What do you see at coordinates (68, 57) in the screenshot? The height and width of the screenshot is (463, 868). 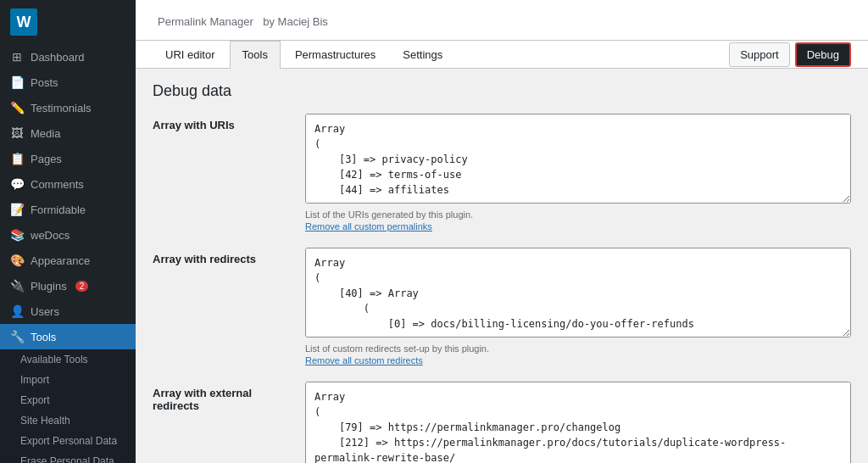 I see `sidebar-item-dashboard: ⊞Dashboard` at bounding box center [68, 57].